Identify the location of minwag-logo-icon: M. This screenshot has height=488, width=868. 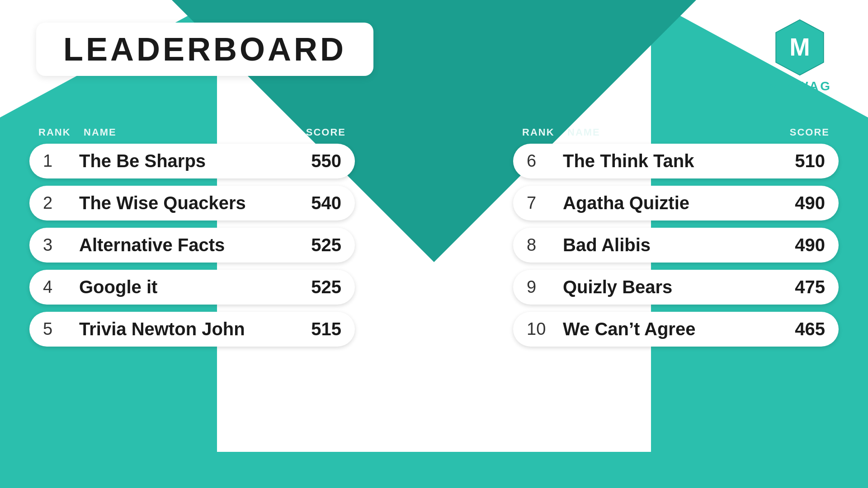
(800, 47).